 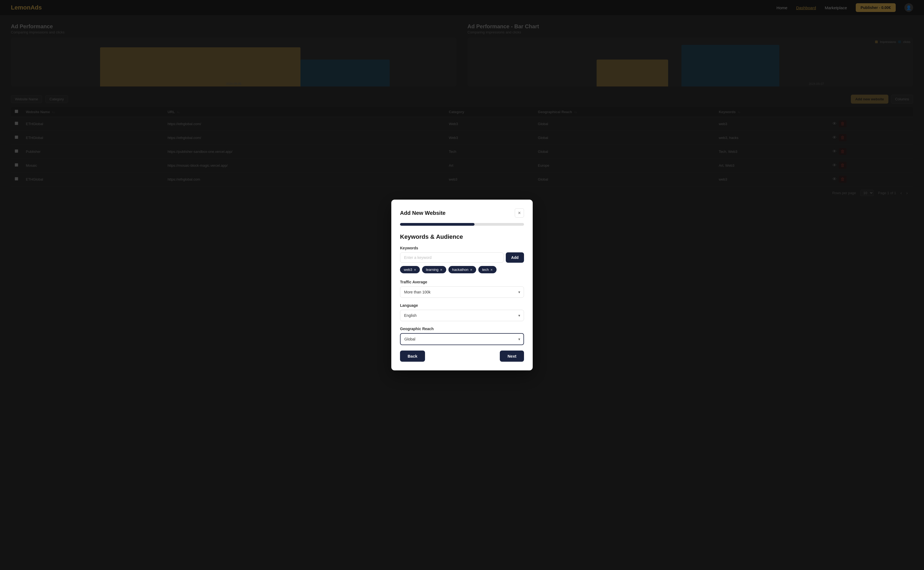 What do you see at coordinates (408, 270) in the screenshot?
I see `tag-web3-label: web3` at bounding box center [408, 270].